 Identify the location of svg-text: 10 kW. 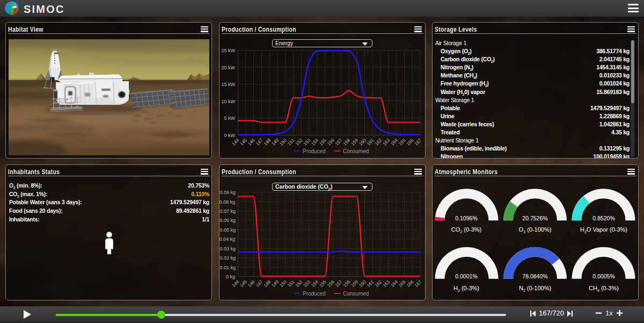
(228, 102).